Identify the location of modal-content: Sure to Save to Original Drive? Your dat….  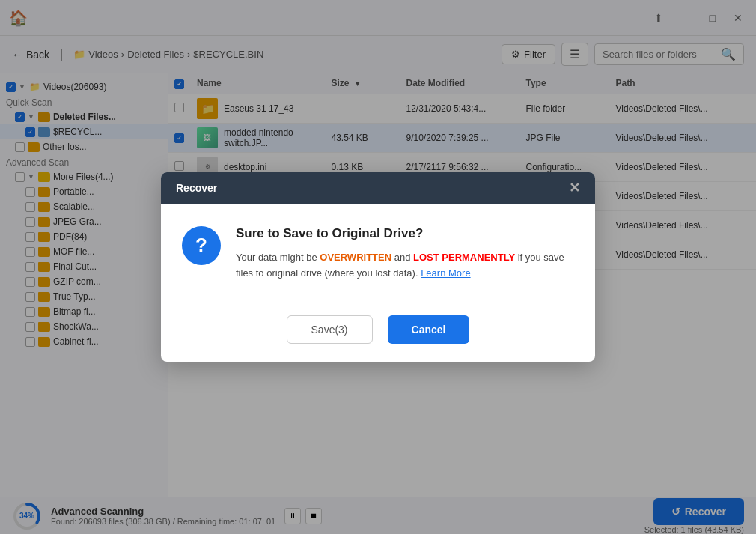
(405, 254).